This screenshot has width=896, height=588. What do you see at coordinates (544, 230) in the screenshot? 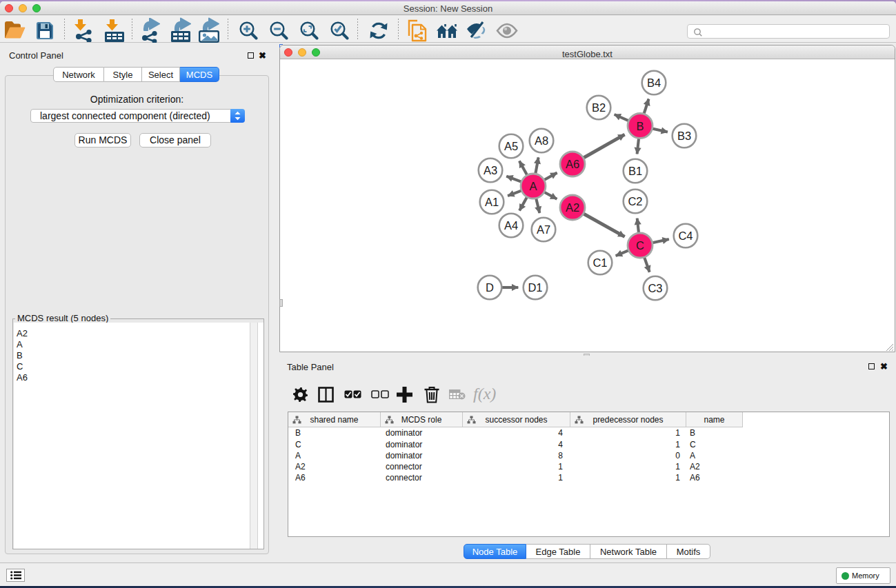
I see `svg-text: A7` at bounding box center [544, 230].